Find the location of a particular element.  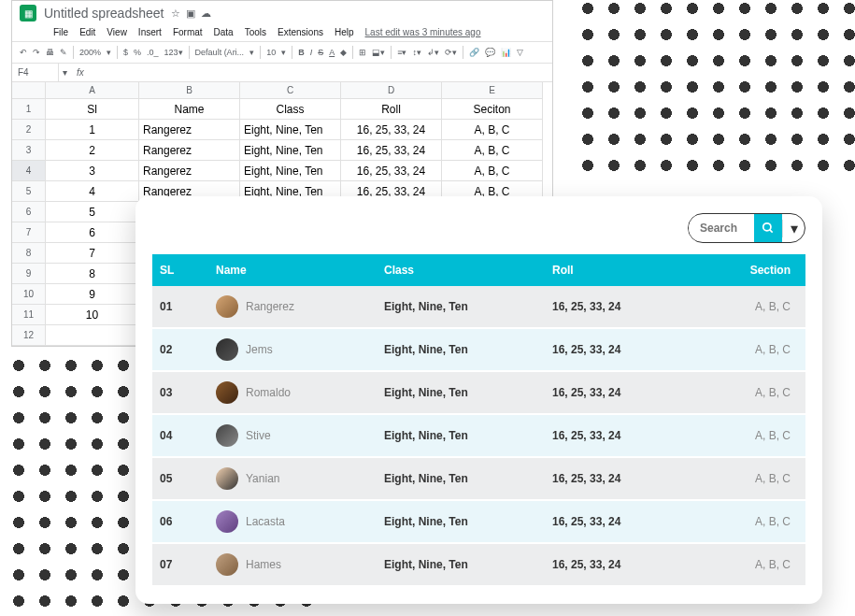

table-row: 02 Jems Eight, Nine, Ten 16, 25, 33, 24 … is located at coordinates (478, 350).